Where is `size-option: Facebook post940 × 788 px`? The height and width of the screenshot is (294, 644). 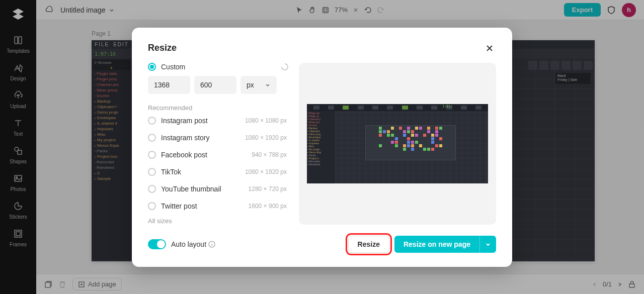
size-option: Facebook post940 × 788 px is located at coordinates (217, 155).